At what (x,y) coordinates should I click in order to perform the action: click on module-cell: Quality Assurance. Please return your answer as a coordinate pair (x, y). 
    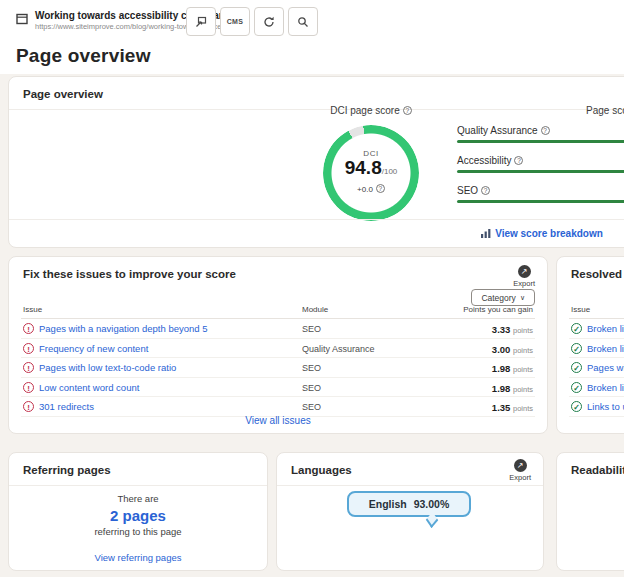
    Looking at the image, I should click on (338, 349).